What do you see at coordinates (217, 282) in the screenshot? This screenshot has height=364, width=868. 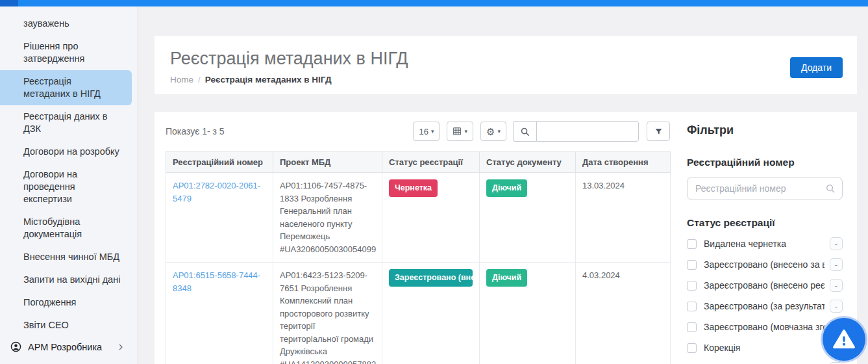 I see `registration-number-link: AP01:6515-5658-7444-8348` at bounding box center [217, 282].